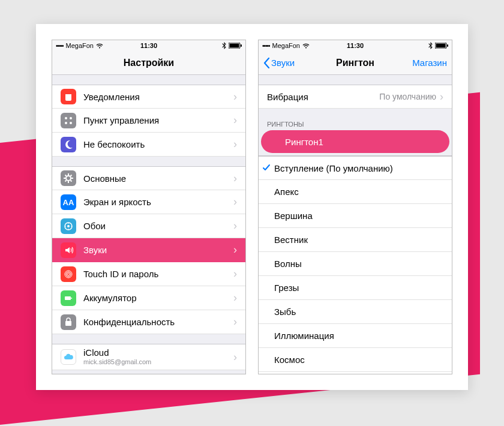  Describe the element at coordinates (323, 97) in the screenshot. I see `vibration-label: Вибрация` at that location.